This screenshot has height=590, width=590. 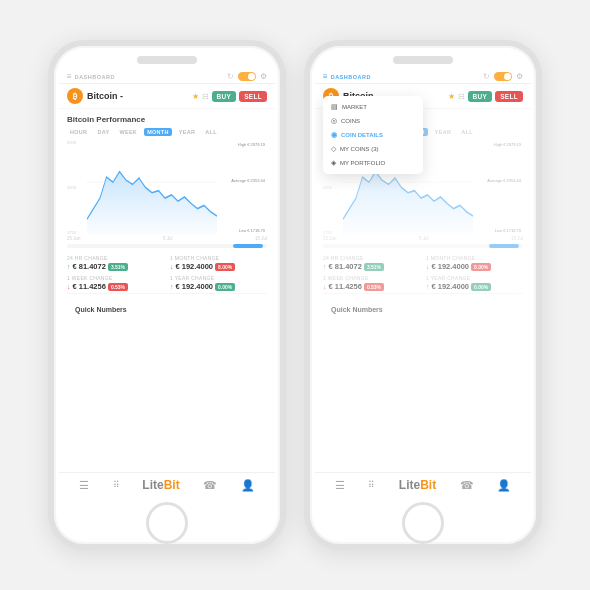 What do you see at coordinates (372, 283) in the screenshot?
I see `stat-1week-2: 1 WEEK CHANGE ↓ € 11.4256 0.53%` at bounding box center [372, 283].